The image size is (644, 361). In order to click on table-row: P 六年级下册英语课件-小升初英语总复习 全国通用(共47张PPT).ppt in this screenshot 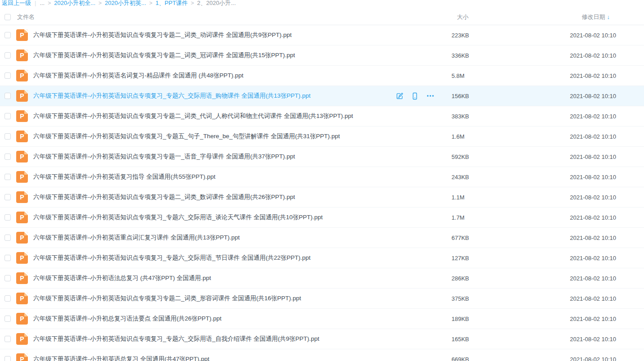, I will do `click(322, 355)`.